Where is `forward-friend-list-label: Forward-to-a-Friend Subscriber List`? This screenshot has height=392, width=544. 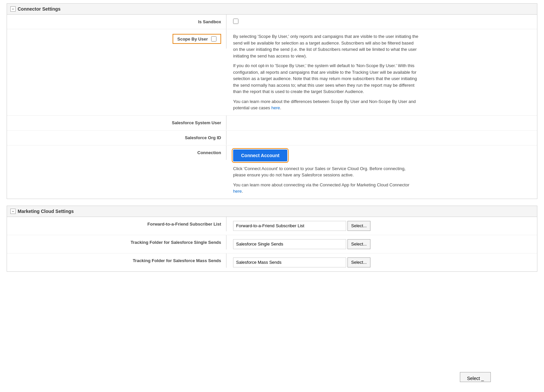 forward-friend-list-label: Forward-to-a-Friend Subscriber List is located at coordinates (117, 224).